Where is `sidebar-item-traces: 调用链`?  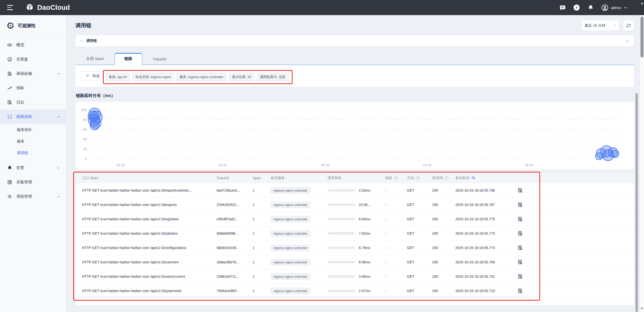 sidebar-item-traces: 调用链 is located at coordinates (33, 153).